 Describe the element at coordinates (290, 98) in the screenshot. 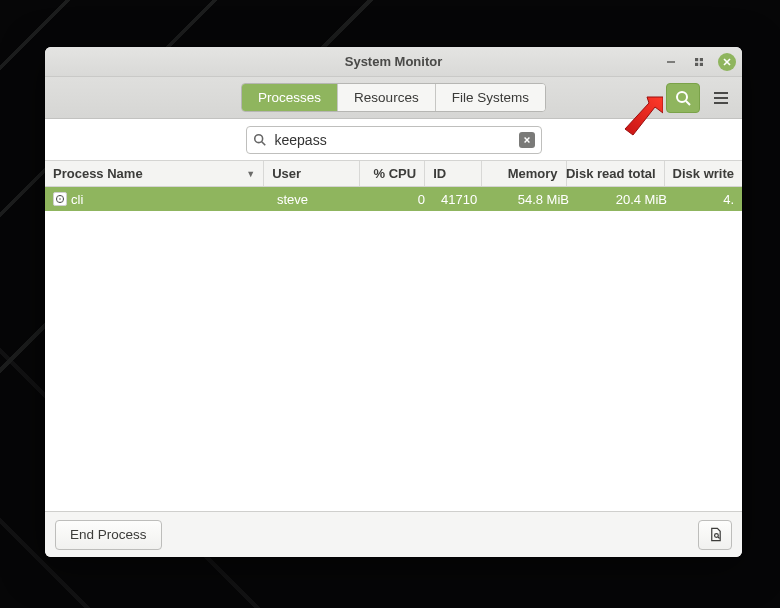

I see `tab-processes: Processes` at that location.